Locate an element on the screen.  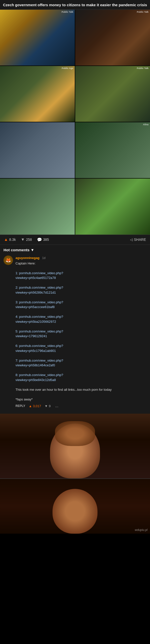
stats-bar: ▲ 8.3k ▼ 258 💬 385 ◁ SHARE is located at coordinates (75, 240).